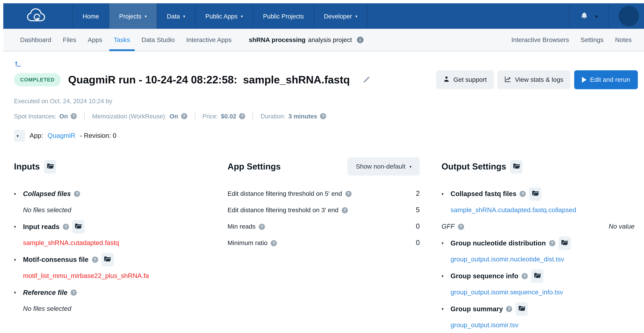 The width and height of the screenshot is (644, 333). What do you see at coordinates (538, 325) in the screenshot?
I see `param-value: group_output.isomir.tsv` at bounding box center [538, 325].